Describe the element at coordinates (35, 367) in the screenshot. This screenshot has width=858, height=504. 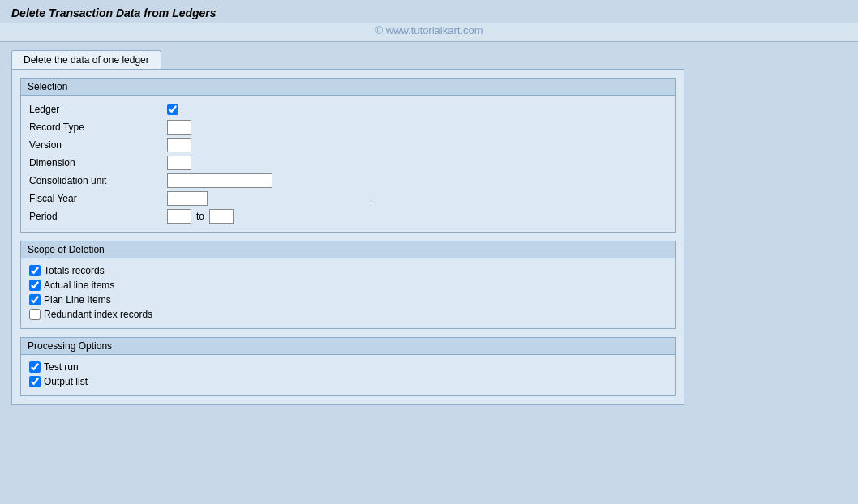
I see `test-run-checkbox` at that location.